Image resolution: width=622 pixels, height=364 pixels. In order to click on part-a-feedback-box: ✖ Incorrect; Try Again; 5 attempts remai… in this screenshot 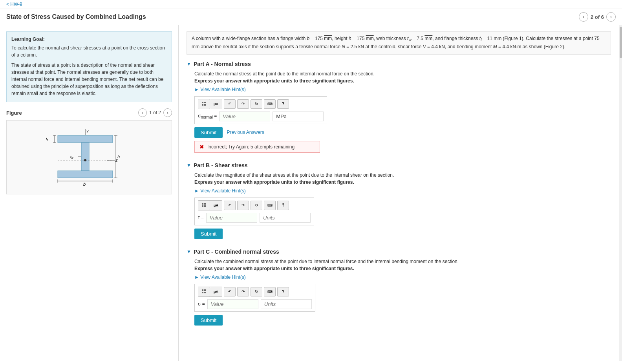, I will do `click(257, 147)`.